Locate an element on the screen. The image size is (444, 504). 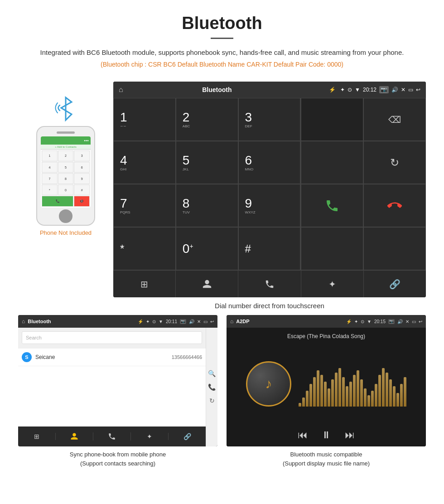
pb-contact-number: 13566664466 is located at coordinates (187, 357).